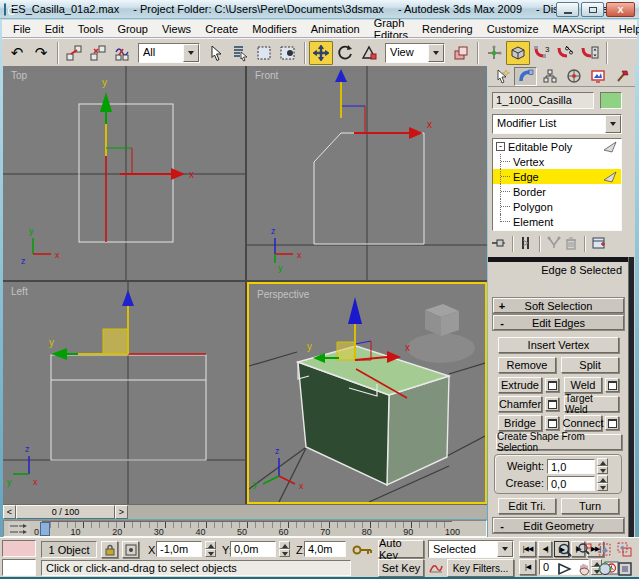  Describe the element at coordinates (557, 192) in the screenshot. I see `stack-subitem-border: Border` at that location.